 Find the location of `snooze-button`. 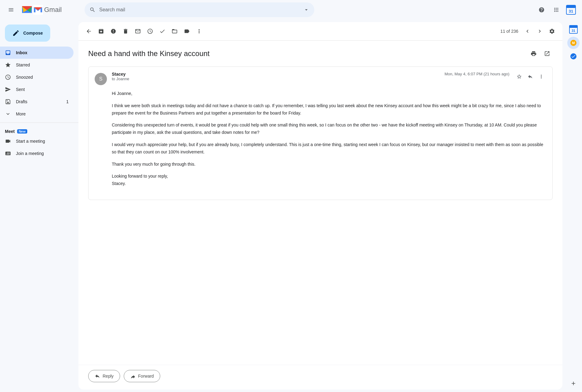

snooze-button is located at coordinates (150, 31).